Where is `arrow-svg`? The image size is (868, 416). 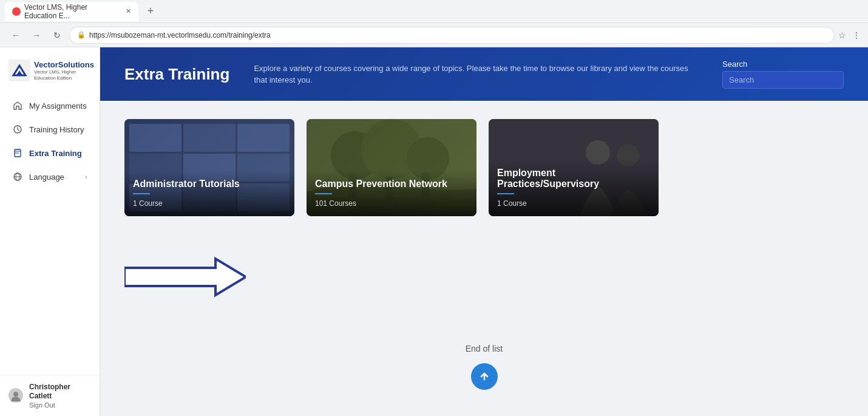 arrow-svg is located at coordinates (185, 277).